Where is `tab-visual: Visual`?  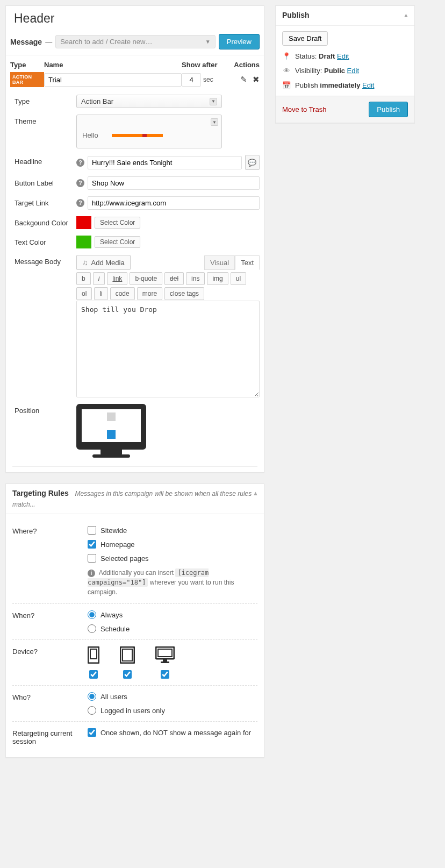
tab-visual: Visual is located at coordinates (219, 262).